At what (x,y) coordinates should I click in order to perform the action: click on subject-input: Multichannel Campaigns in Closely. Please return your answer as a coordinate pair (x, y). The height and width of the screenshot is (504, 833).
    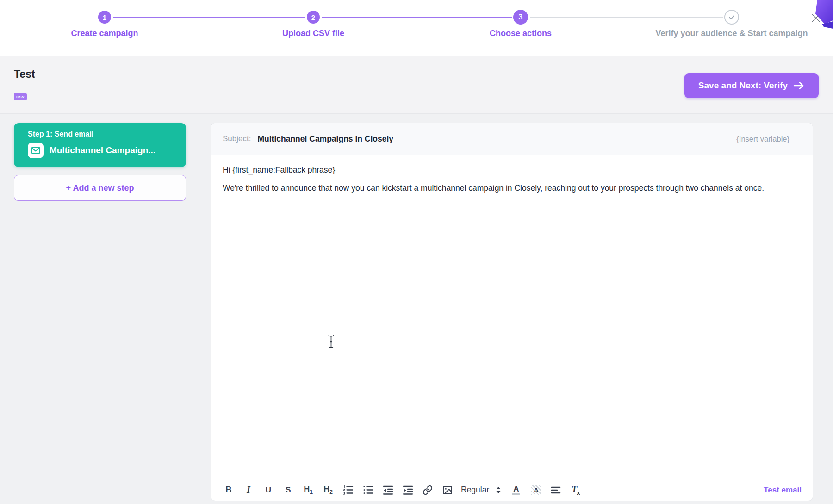
    Looking at the image, I should click on (325, 139).